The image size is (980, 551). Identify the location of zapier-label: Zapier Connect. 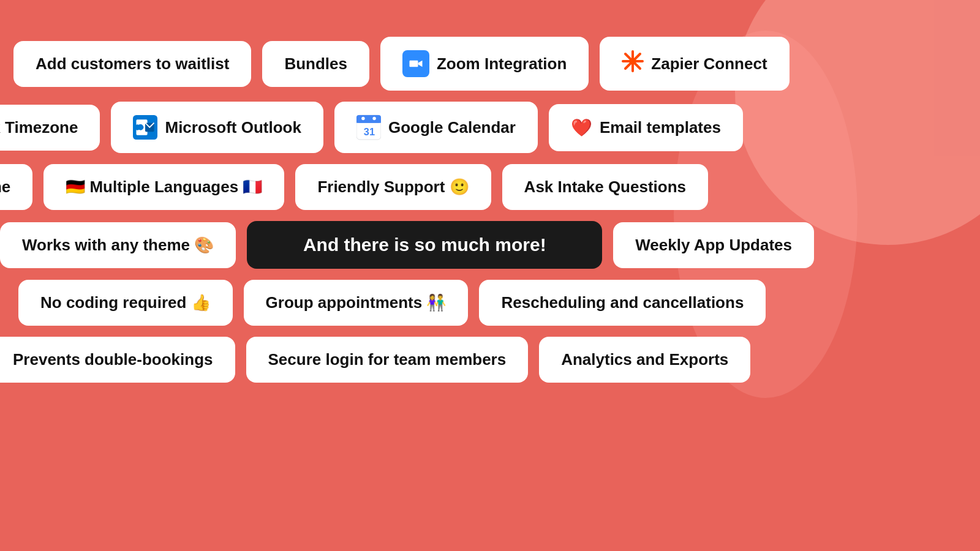
(709, 64).